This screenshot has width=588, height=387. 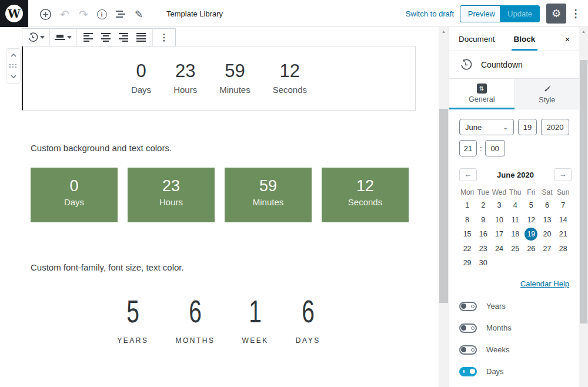 I want to click on toggle-months, so click(x=468, y=328).